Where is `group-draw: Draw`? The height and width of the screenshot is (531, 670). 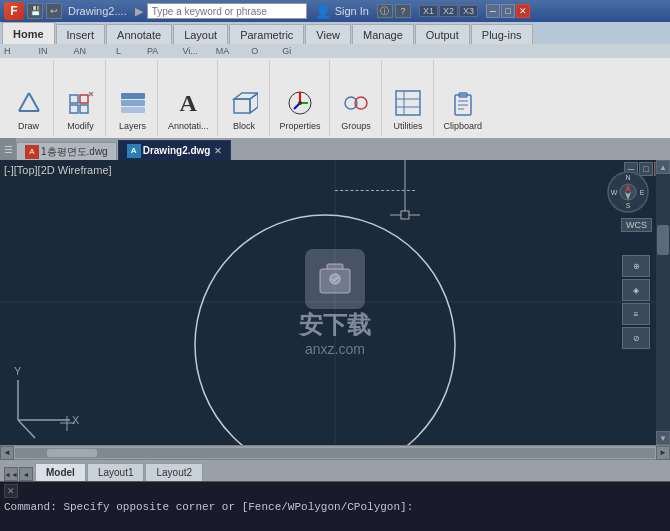
group-draw: Draw is located at coordinates (29, 98).